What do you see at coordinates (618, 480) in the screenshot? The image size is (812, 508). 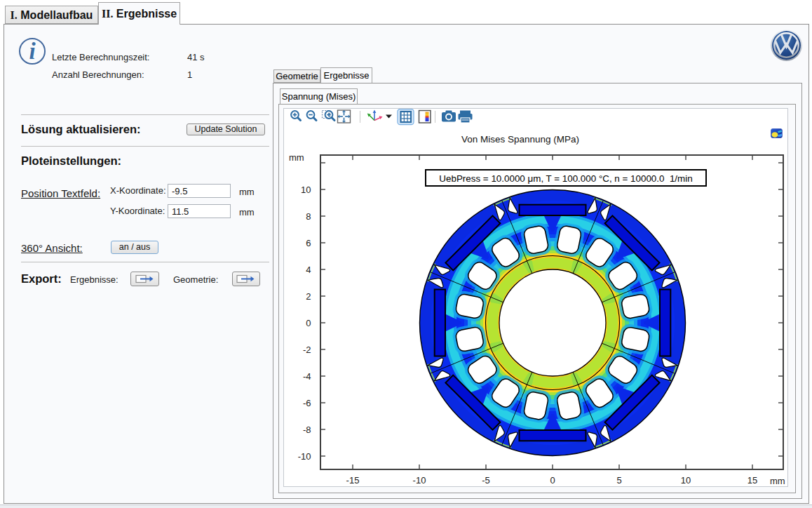 I see `svg-text: 5` at bounding box center [618, 480].